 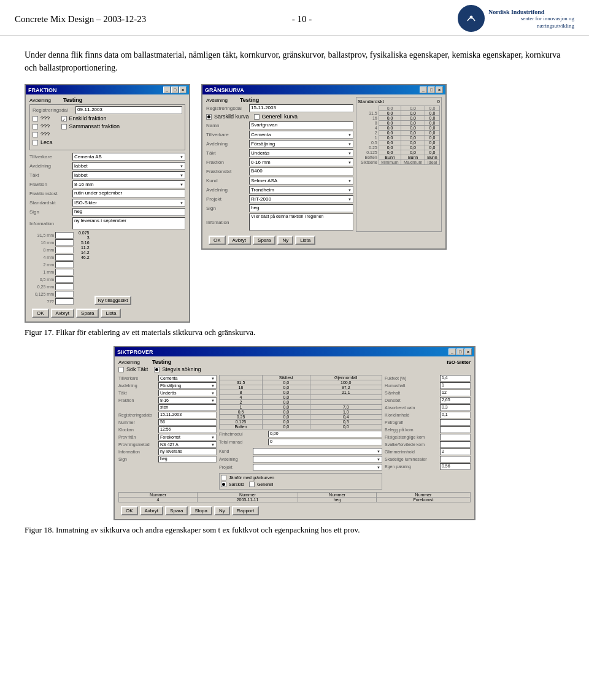 What do you see at coordinates (301, 144) in the screenshot?
I see `granskurva-avdelning2-select: Försäljning ▼` at bounding box center [301, 144].